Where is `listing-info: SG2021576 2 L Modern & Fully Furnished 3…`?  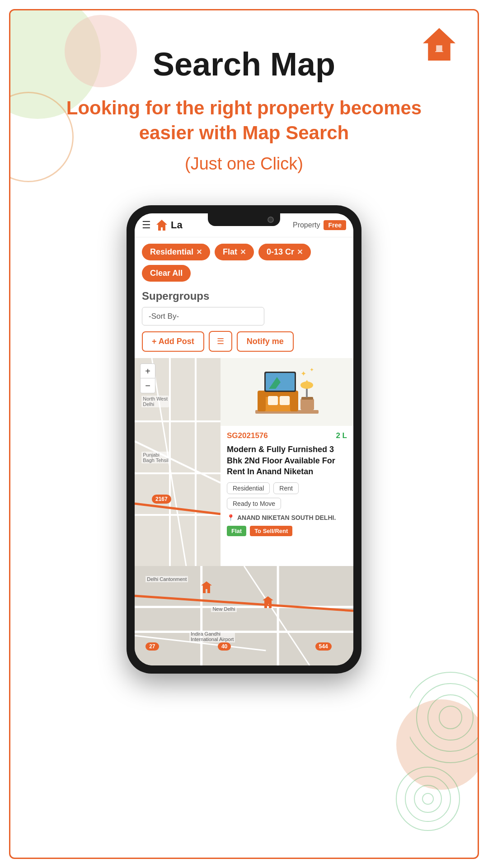
listing-info: SG2021576 2 L Modern & Fully Furnished 3… is located at coordinates (287, 484).